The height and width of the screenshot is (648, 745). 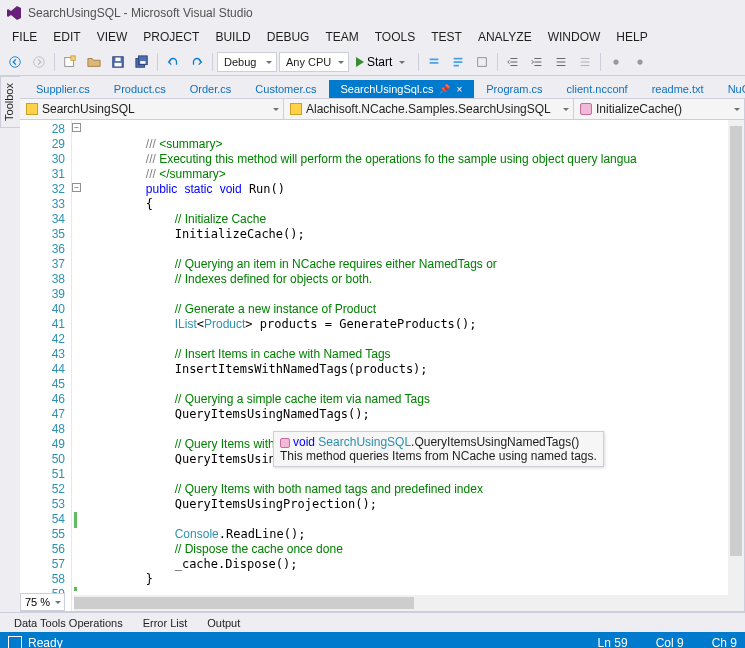 What do you see at coordinates (659, 109) in the screenshot?
I see `nav-member: InitializeCache()` at bounding box center [659, 109].